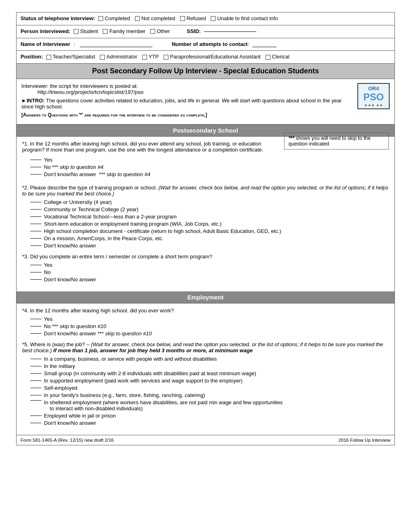  Describe the element at coordinates (213, 19) in the screenshot. I see `unable-checkbox` at that location.